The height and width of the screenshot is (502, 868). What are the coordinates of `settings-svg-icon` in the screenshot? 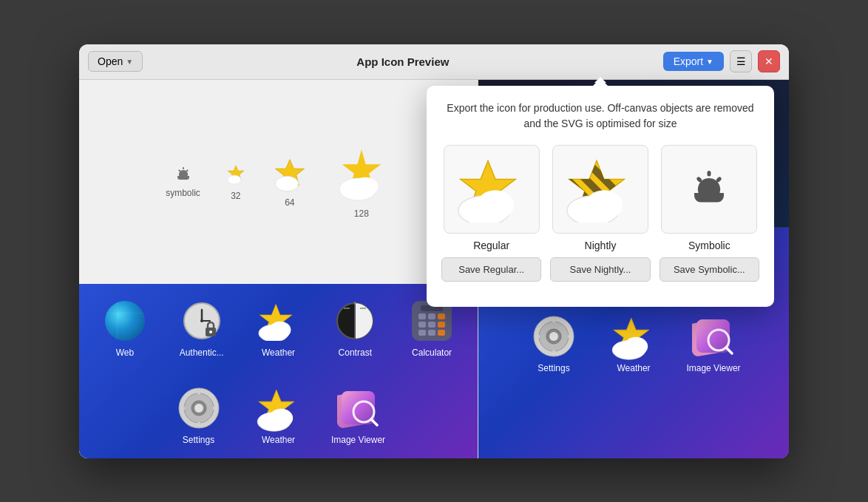 It's located at (199, 408).